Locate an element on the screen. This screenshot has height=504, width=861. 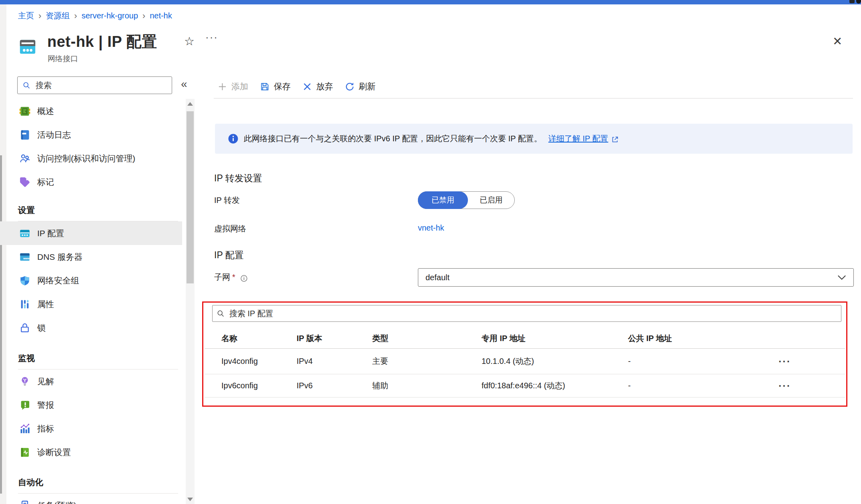
ip-forwarding-settings-title: IP 转发设置 is located at coordinates (238, 179).